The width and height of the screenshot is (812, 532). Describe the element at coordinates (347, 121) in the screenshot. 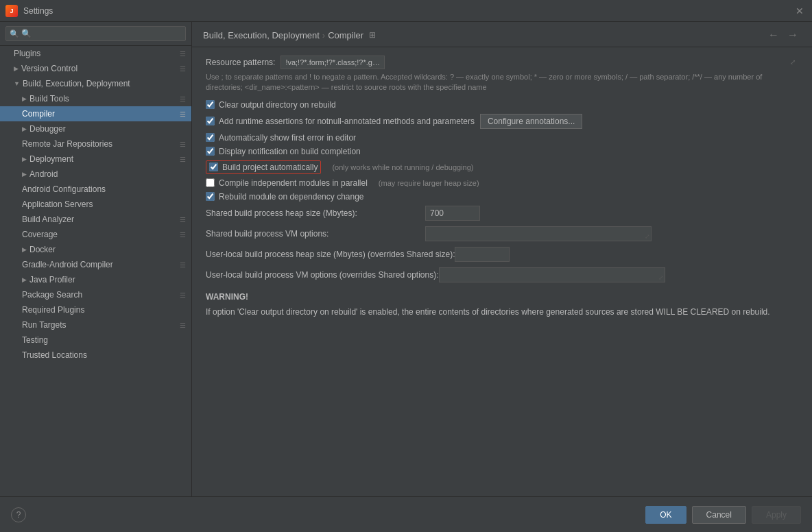

I see `add-runtime-label: Add runtime assertions for notnull-annot…` at that location.